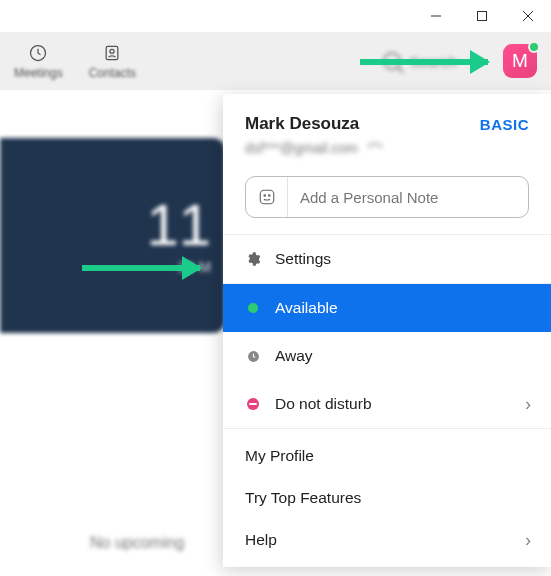  What do you see at coordinates (482, 16) in the screenshot?
I see `window-maximize-button` at bounding box center [482, 16].